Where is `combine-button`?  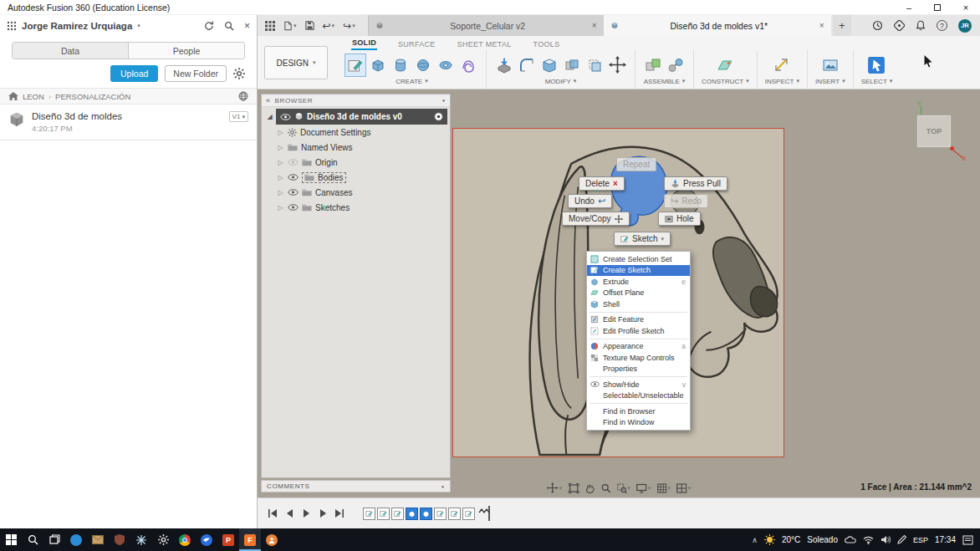
combine-button is located at coordinates (572, 65).